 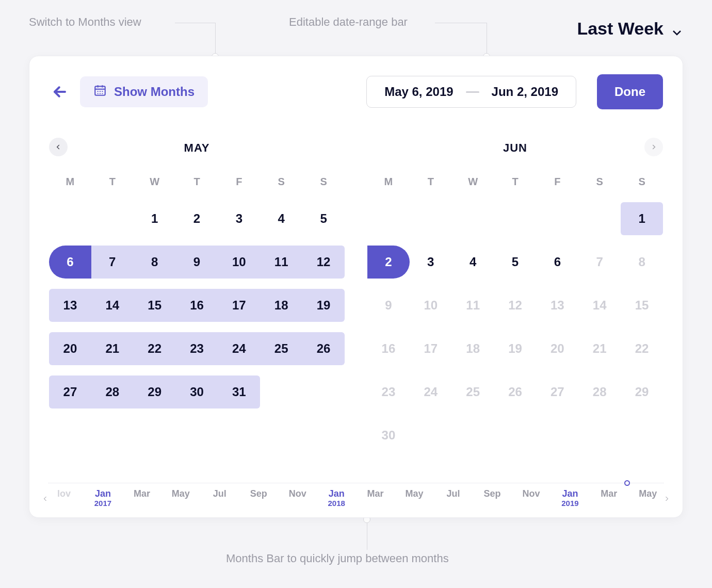 What do you see at coordinates (473, 262) in the screenshot?
I see `day-number: 4` at bounding box center [473, 262].